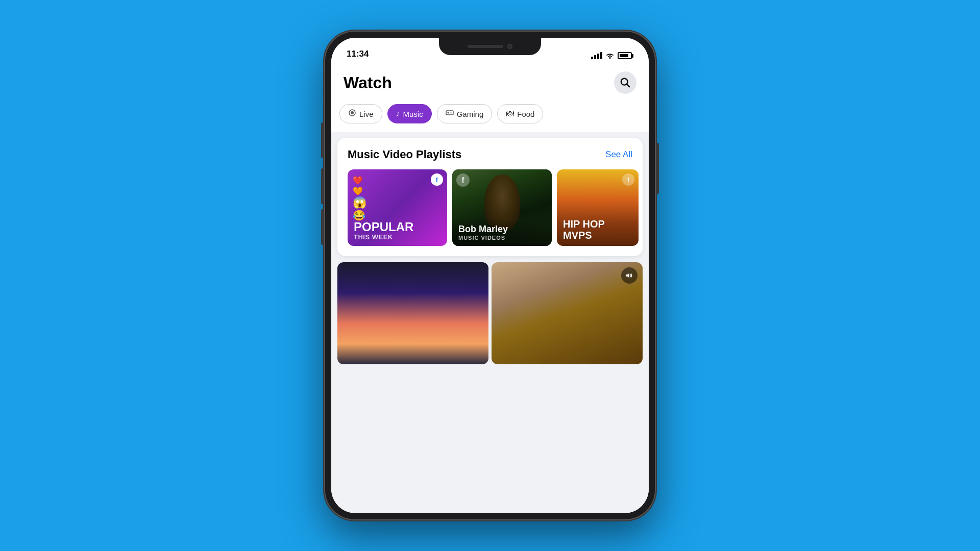  Describe the element at coordinates (490, 313) in the screenshot. I see `bottom-videos` at that location.